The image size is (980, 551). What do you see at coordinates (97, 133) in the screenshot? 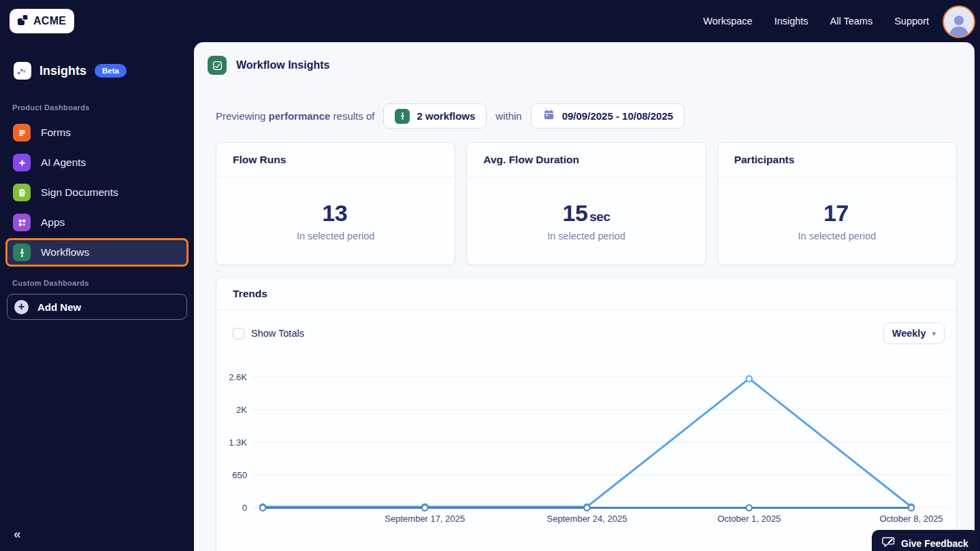
I see `sidebar-item-forms: Forms` at bounding box center [97, 133].